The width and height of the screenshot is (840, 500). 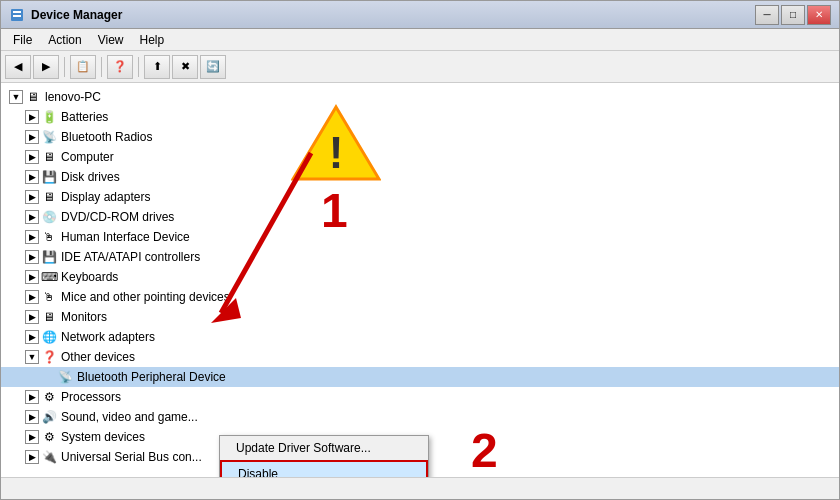 I want to click on list-item: ▶ 💾 IDE ATA/ATAPI controllers, so click(x=420, y=257).